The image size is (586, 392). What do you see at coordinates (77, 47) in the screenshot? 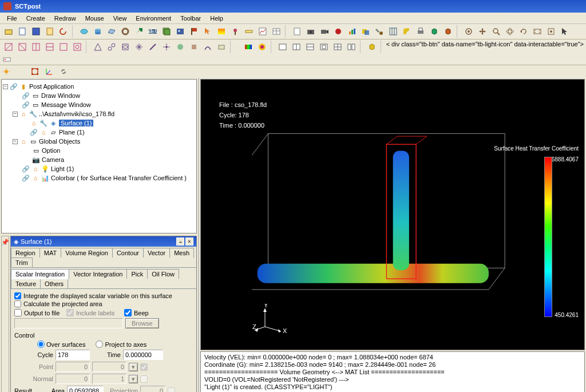
I see `tb-view6-icon` at bounding box center [77, 47].